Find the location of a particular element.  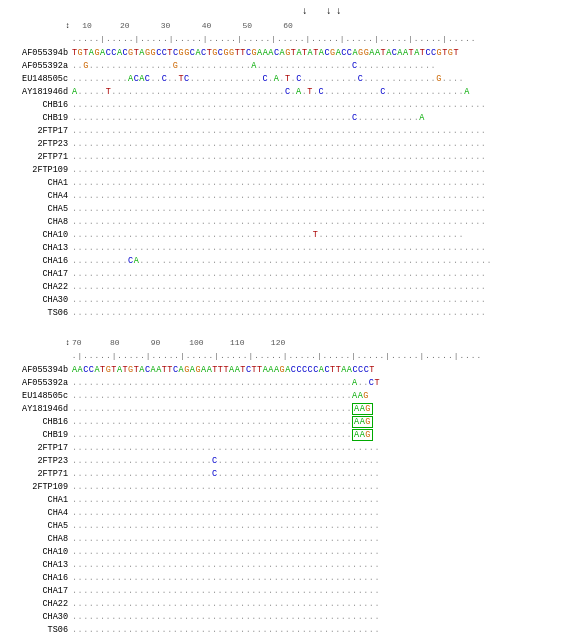

seq-label-CHA4-2: CHA4 is located at coordinates (36, 513).